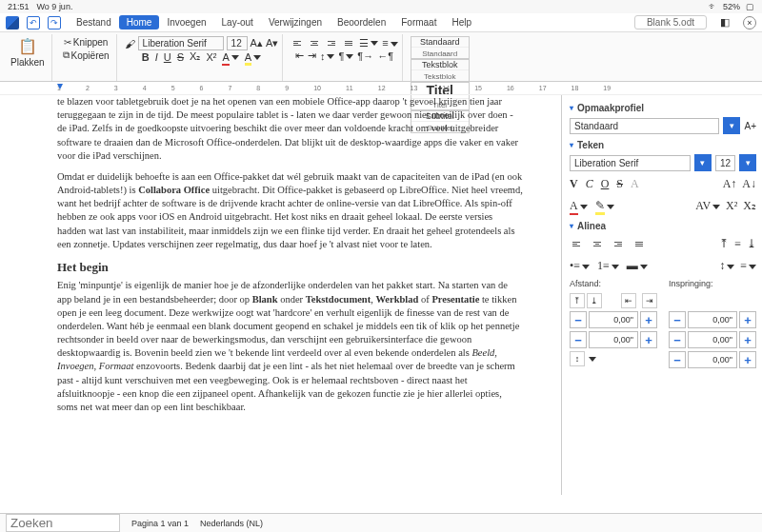 This screenshot has height=532, width=762. What do you see at coordinates (726, 164) in the screenshot?
I see `sidebar-fontsize: 12` at bounding box center [726, 164].